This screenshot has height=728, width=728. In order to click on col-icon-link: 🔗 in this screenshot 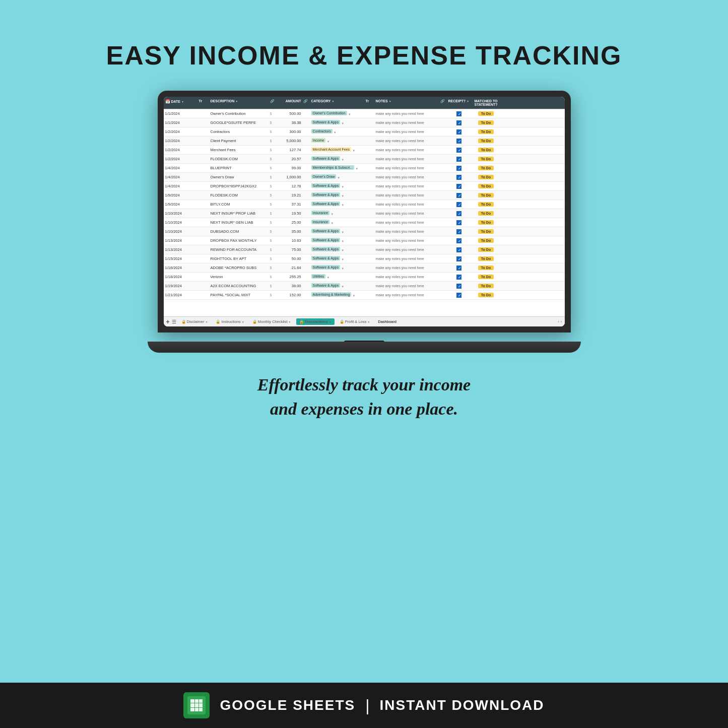, I will do `click(273, 103)`.